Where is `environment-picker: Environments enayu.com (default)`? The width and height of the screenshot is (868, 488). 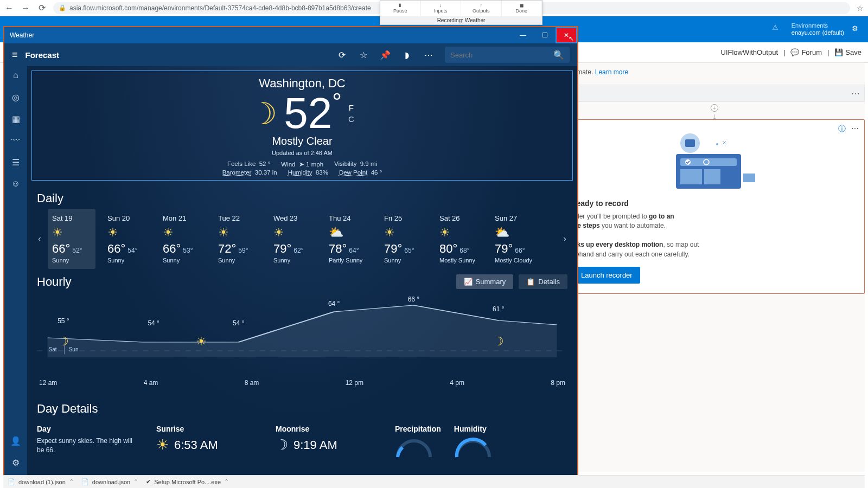
environment-picker: Environments enayu.com (default) is located at coordinates (818, 29).